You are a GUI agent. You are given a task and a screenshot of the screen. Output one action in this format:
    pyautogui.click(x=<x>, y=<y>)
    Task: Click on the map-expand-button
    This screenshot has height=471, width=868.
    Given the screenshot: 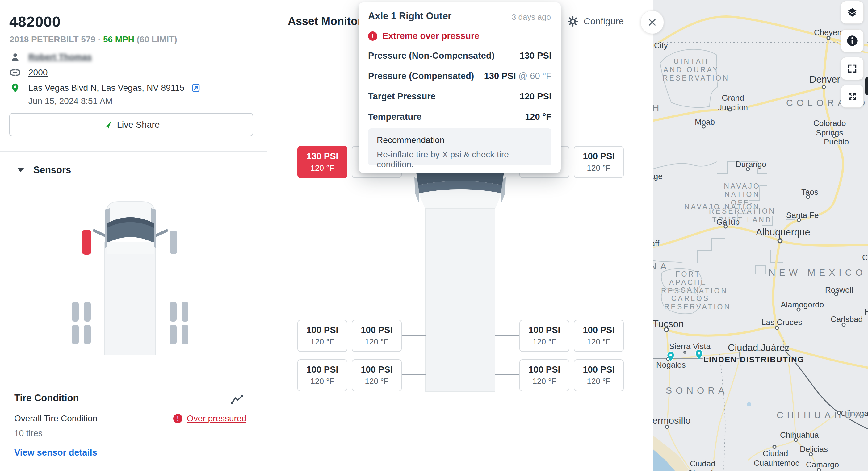 What is the action you would take?
    pyautogui.click(x=852, y=96)
    